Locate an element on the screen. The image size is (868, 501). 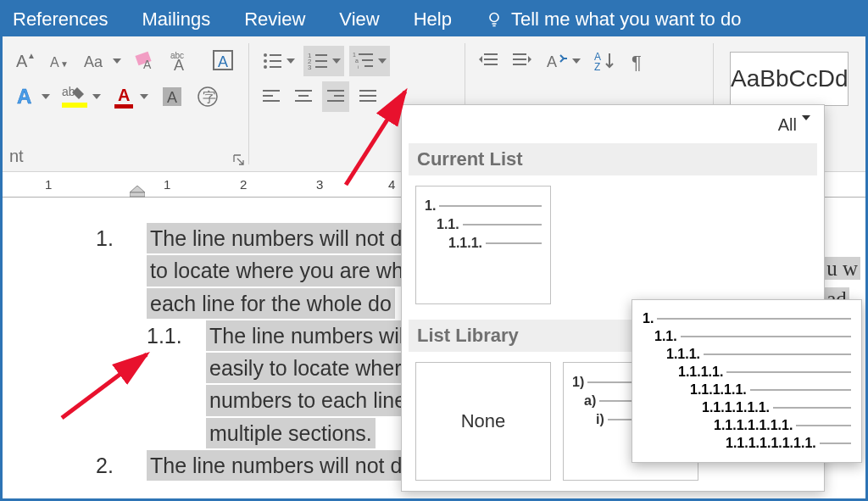
character-shading-button: A is located at coordinates (172, 97).